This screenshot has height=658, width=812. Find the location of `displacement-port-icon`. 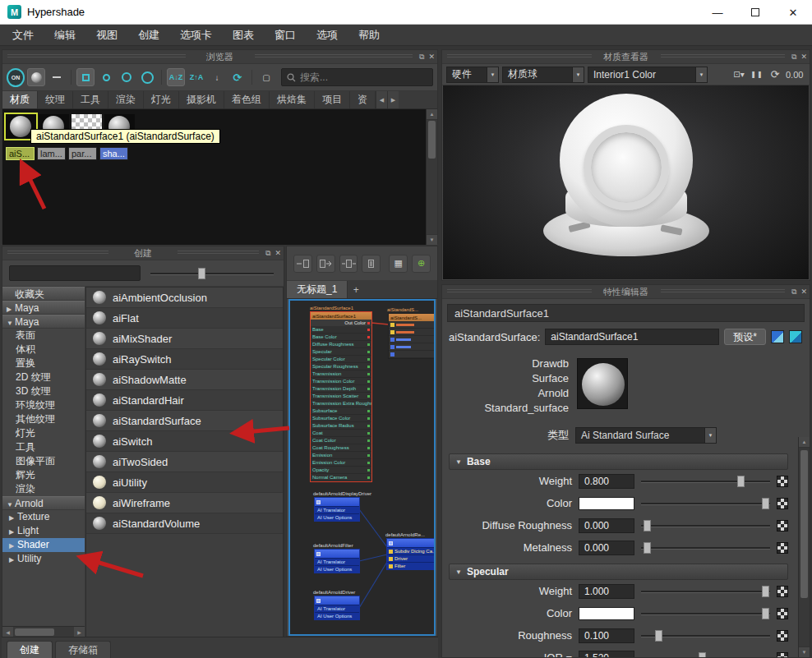

displacement-port-icon is located at coordinates (393, 340).